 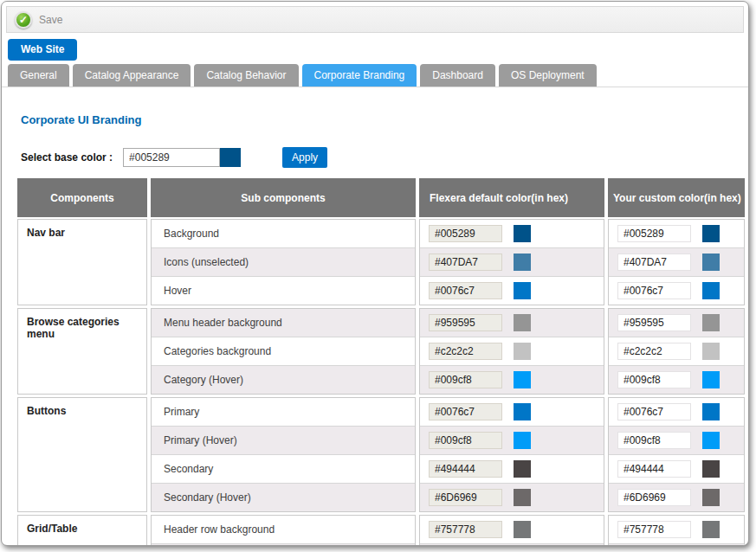 What do you see at coordinates (82, 455) in the screenshot?
I see `component-cell: Buttons` at bounding box center [82, 455].